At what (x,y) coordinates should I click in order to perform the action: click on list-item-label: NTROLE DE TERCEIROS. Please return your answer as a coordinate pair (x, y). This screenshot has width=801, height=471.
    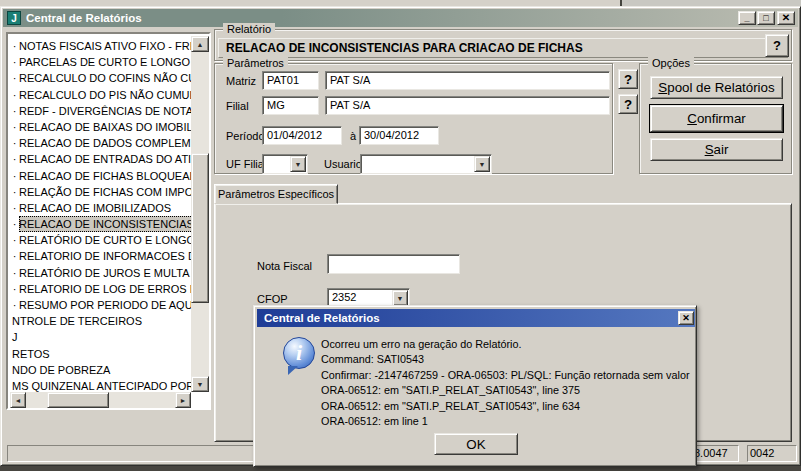
    Looking at the image, I should click on (77, 321).